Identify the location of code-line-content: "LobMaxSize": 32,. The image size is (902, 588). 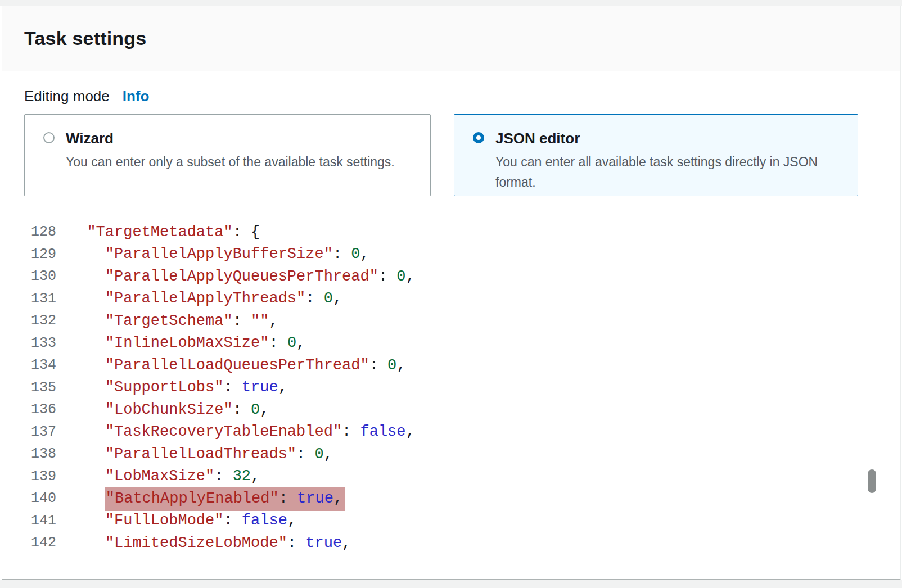
(158, 476).